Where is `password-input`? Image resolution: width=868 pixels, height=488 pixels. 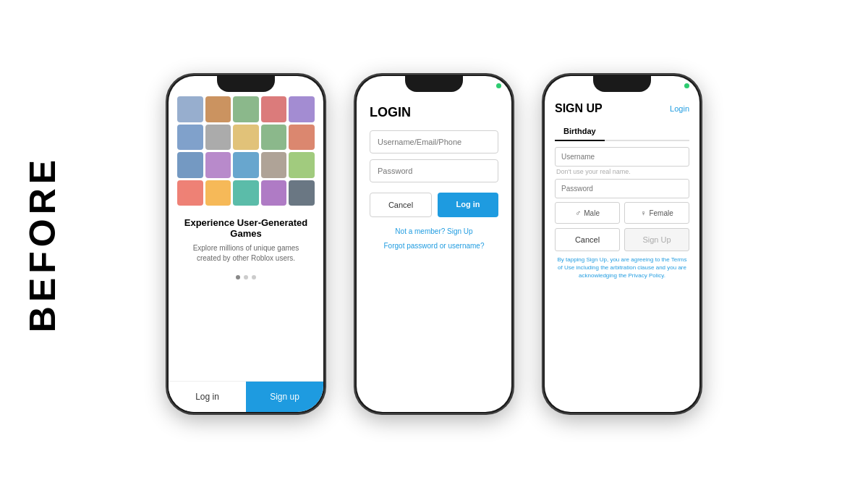
password-input is located at coordinates (434, 171).